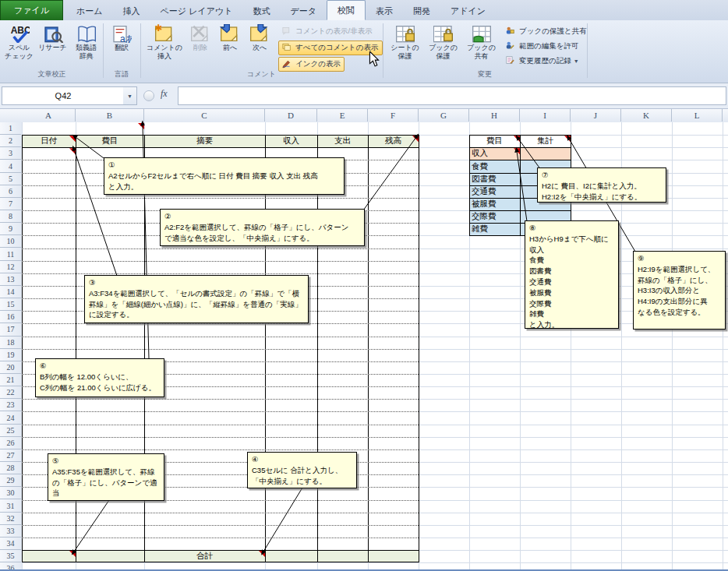  Describe the element at coordinates (444, 115) in the screenshot. I see `column-header-G: G` at that location.